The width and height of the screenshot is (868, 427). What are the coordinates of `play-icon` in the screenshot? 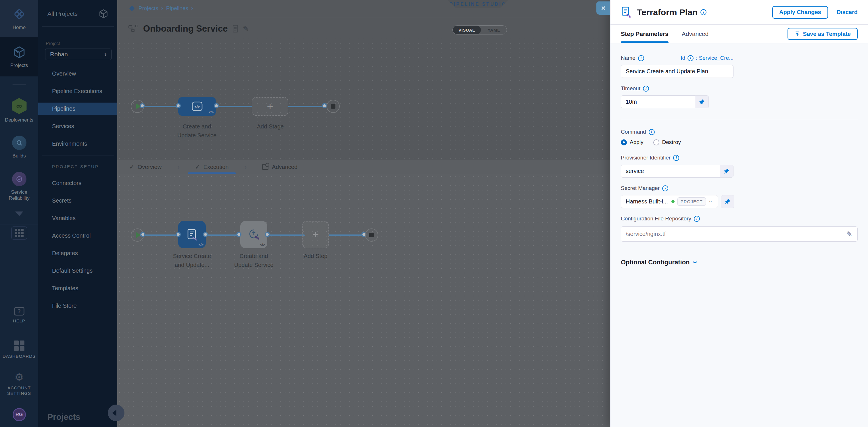 It's located at (138, 235).